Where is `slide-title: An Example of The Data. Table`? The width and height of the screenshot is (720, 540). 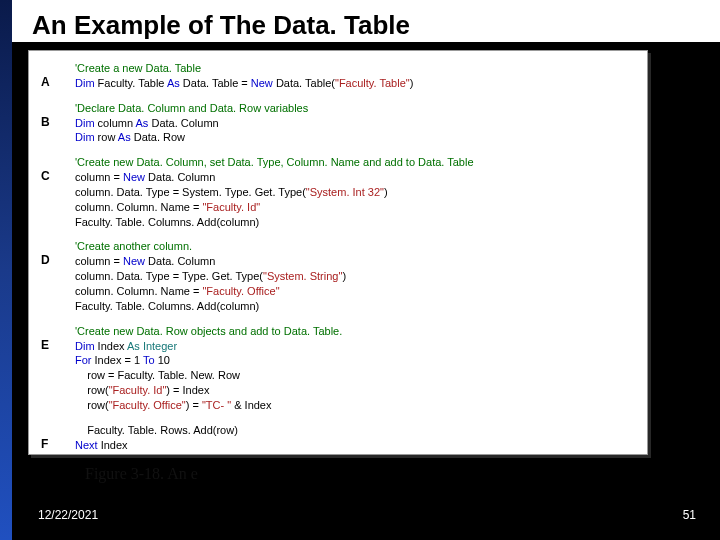
slide-title: An Example of The Data. Table is located at coordinates (221, 26).